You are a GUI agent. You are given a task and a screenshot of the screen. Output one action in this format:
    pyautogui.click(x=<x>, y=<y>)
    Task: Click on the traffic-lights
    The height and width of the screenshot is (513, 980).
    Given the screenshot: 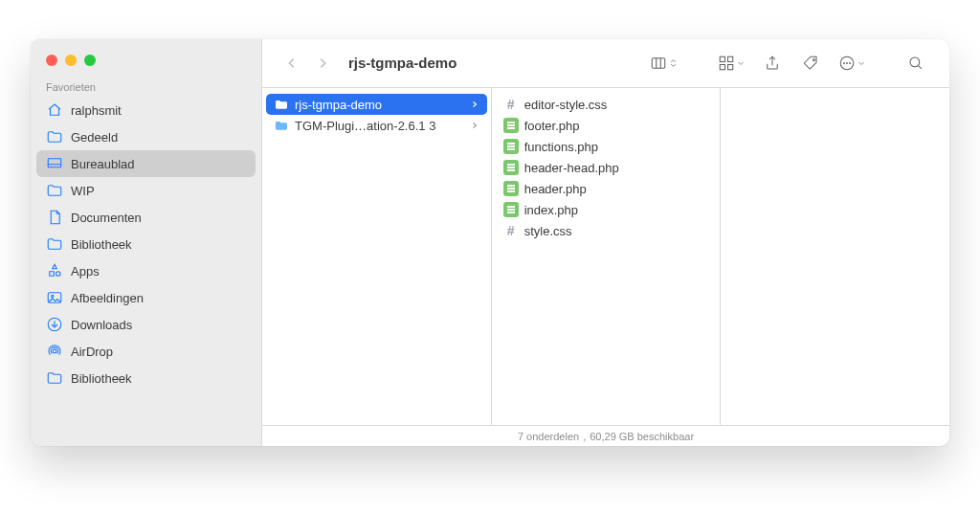 What is the action you would take?
    pyautogui.click(x=145, y=56)
    